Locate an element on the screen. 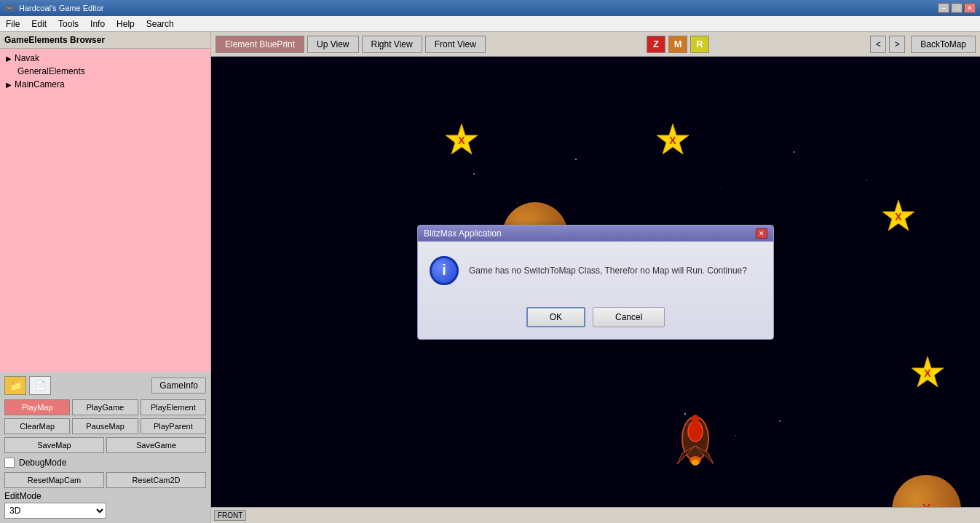  tree-arrow-navak: ▶ is located at coordinates (9, 58).